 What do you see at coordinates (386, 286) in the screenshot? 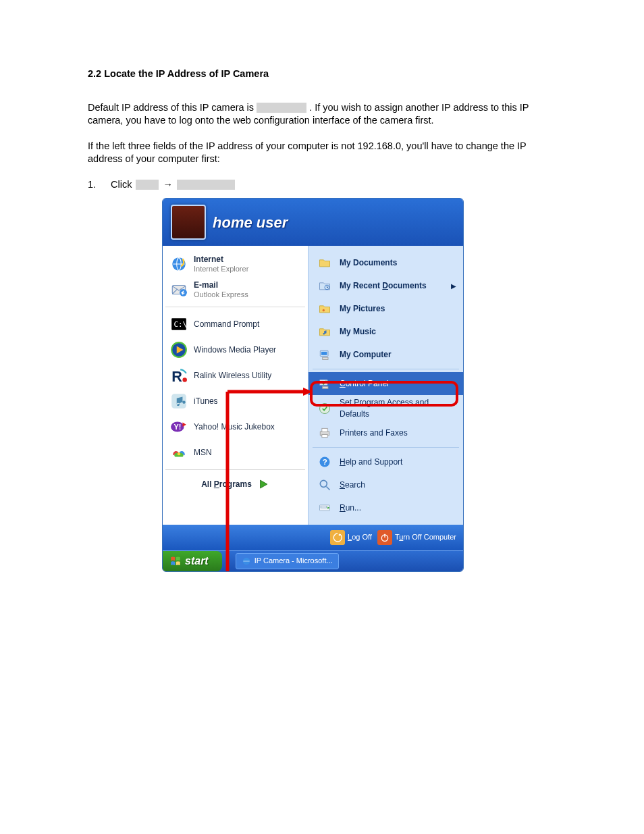
I see `my-recent-documents: My Recent Documents ▶` at bounding box center [386, 286].